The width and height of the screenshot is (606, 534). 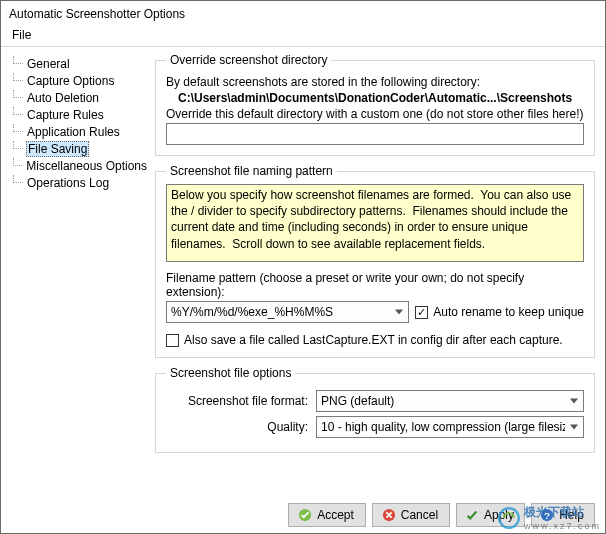 What do you see at coordinates (375, 114) in the screenshot?
I see `override-desc2: Override this default directory with a c…` at bounding box center [375, 114].